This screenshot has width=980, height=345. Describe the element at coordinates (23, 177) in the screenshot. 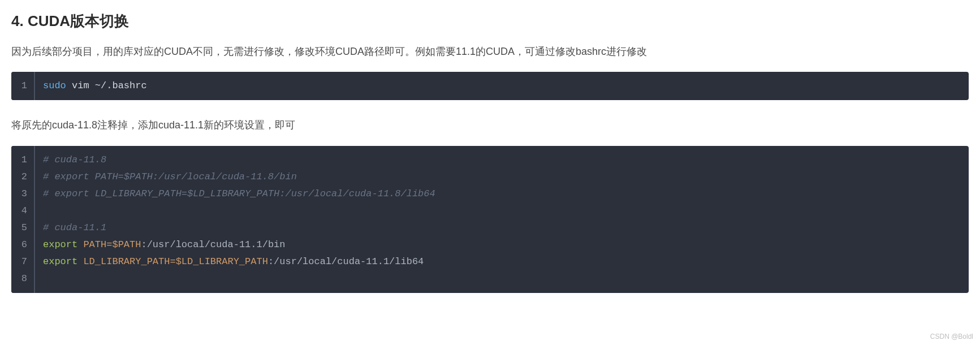

I see `line-number: 2` at that location.